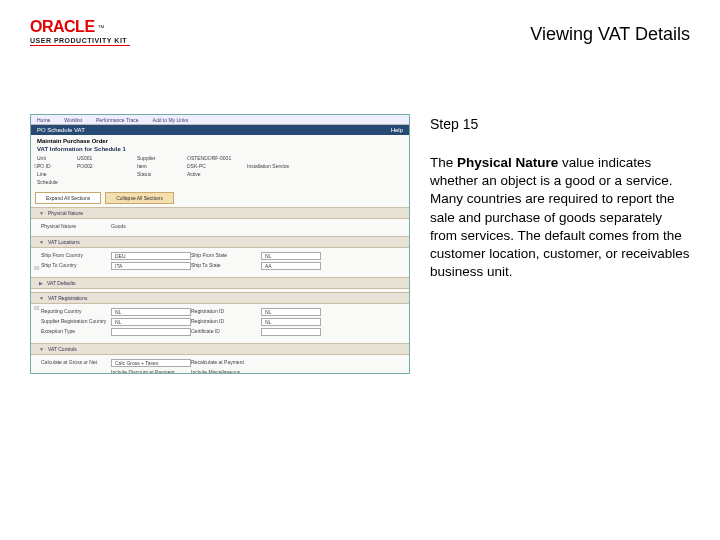  Describe the element at coordinates (41, 283) in the screenshot. I see `triangle-right-icon: ▶` at that location.